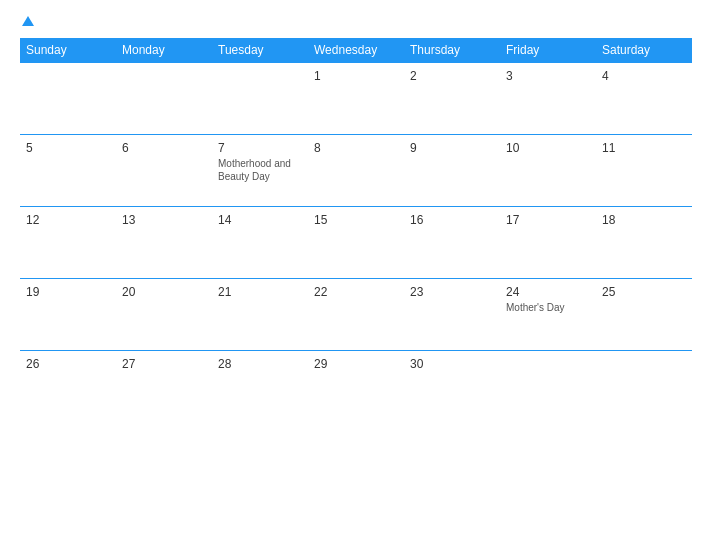  What do you see at coordinates (548, 220) in the screenshot?
I see `day-number: 17` at bounding box center [548, 220].